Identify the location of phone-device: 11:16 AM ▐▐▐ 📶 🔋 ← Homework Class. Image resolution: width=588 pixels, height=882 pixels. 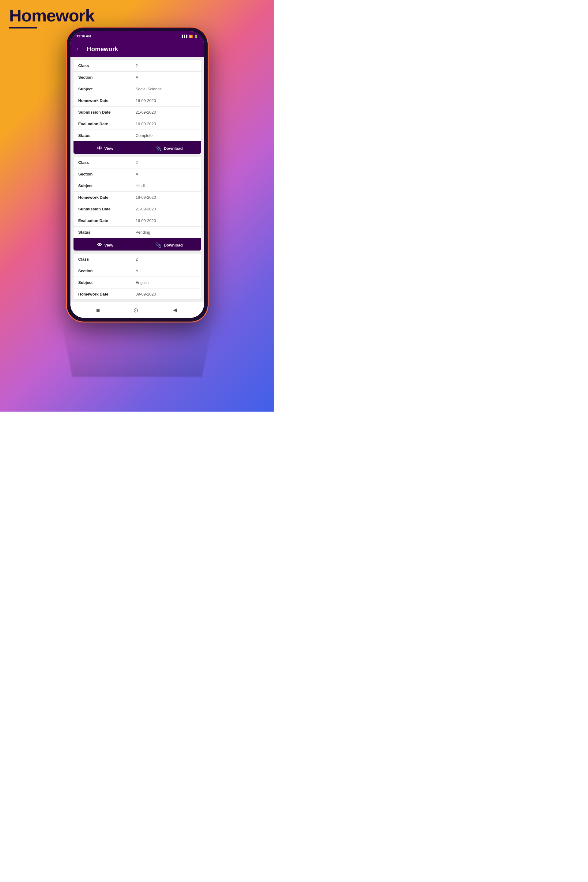
(137, 175).